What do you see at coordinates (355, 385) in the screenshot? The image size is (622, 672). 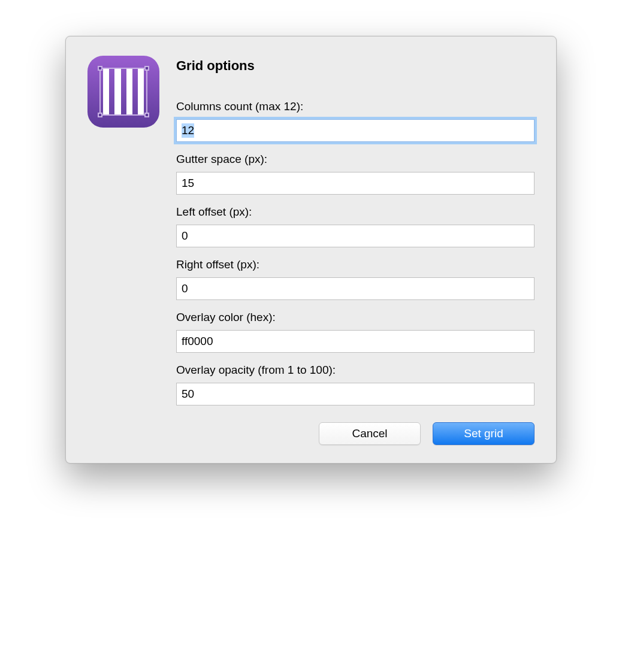 I see `field-overlay-opacity: Overlay opacity (from 1 to 100):` at bounding box center [355, 385].